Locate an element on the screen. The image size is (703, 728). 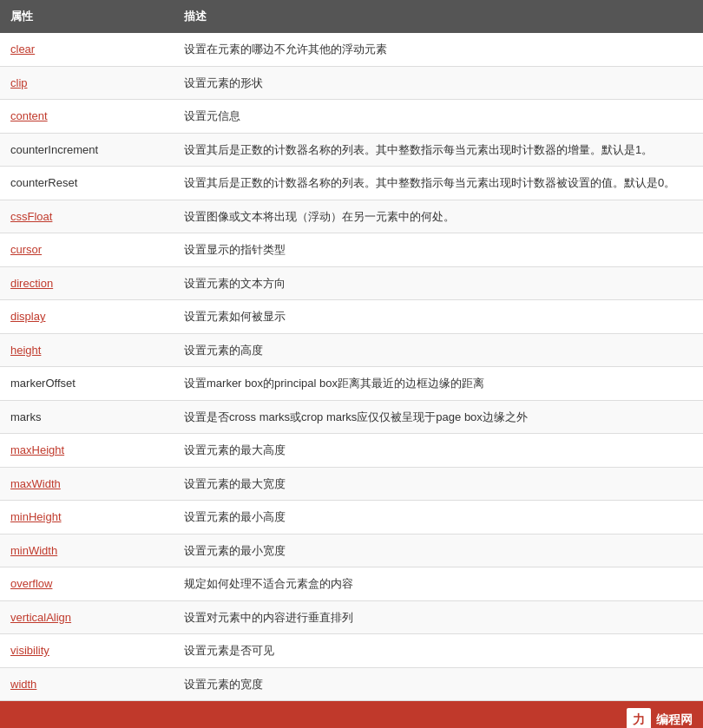
col-header-property: 属性 is located at coordinates (87, 16).